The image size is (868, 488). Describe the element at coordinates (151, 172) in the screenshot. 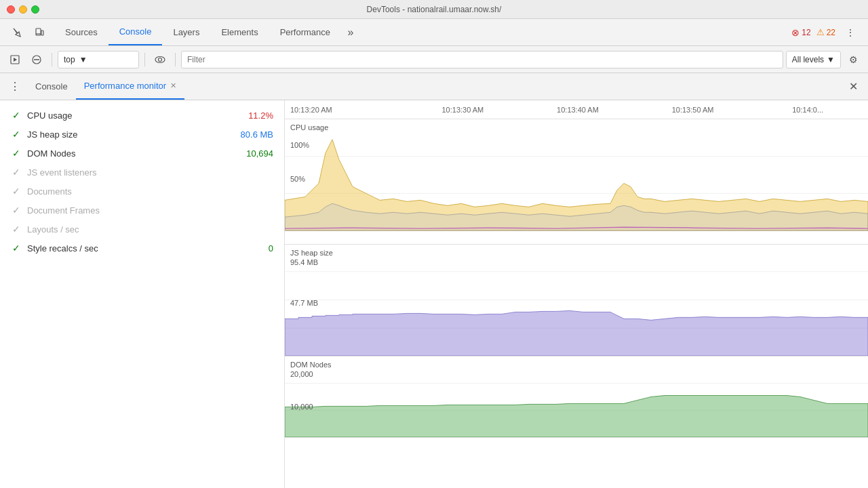

I see `metric-name: JS event listeners` at that location.